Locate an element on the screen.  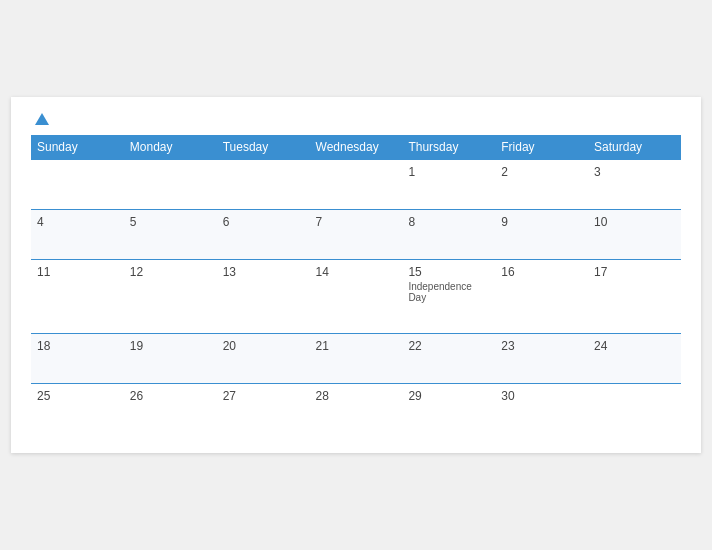
day-number: 13 is located at coordinates (264, 272).